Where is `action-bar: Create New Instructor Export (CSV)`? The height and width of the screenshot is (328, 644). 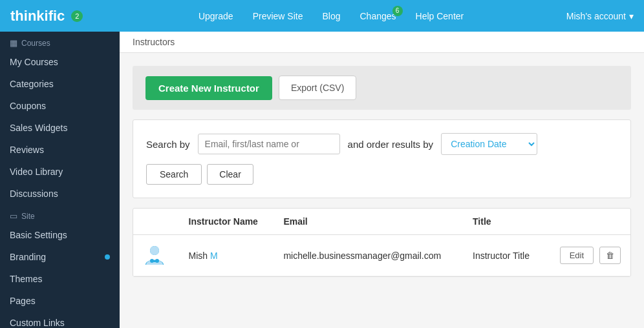
action-bar: Create New Instructor Export (CSV) is located at coordinates (381, 88).